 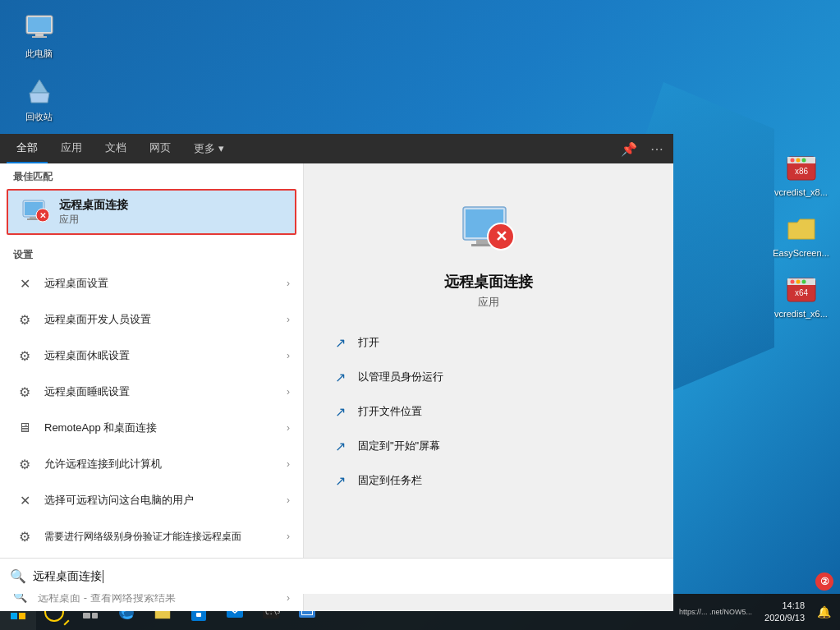 I want to click on best-match-text: 远程桌面连接 应用, so click(x=171, y=212).